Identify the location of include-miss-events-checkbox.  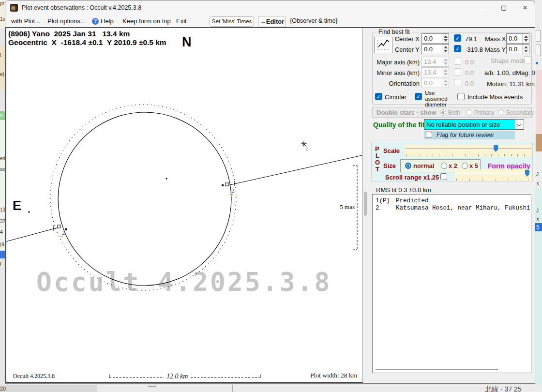
(461, 97).